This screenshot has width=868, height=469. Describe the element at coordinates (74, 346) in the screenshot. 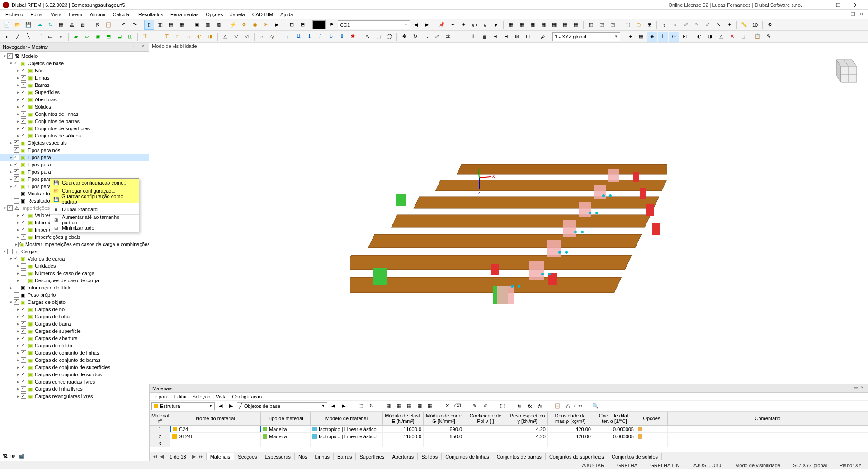

I see `tree-item: ▸▣Cargas de sólido` at that location.